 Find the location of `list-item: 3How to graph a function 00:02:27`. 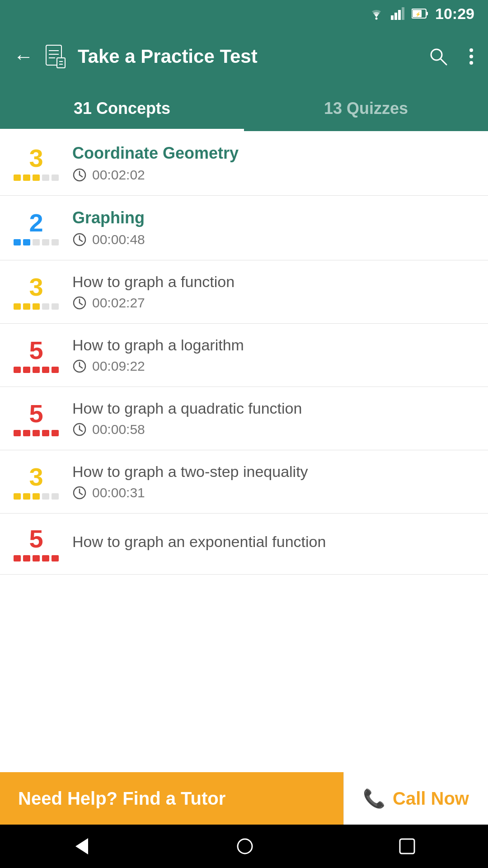

list-item: 3How to graph a function 00:02:27 is located at coordinates (244, 292).